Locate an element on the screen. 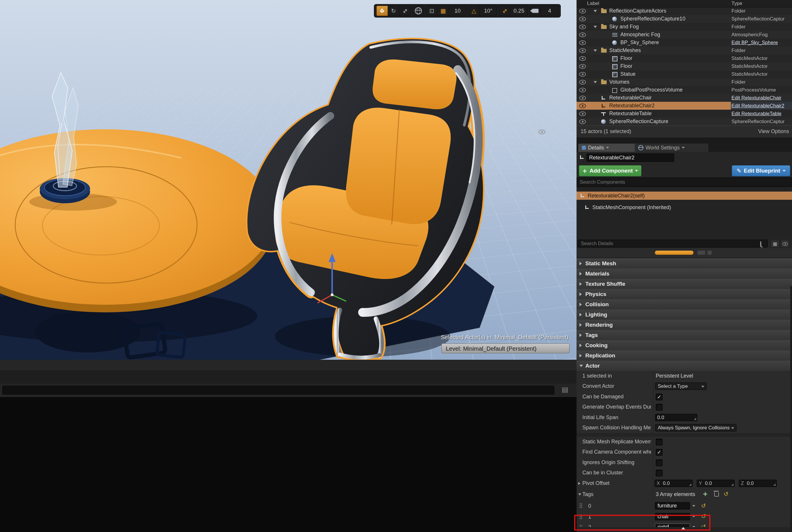  outliner-row: Statue StaticMeshActor is located at coordinates (684, 74).